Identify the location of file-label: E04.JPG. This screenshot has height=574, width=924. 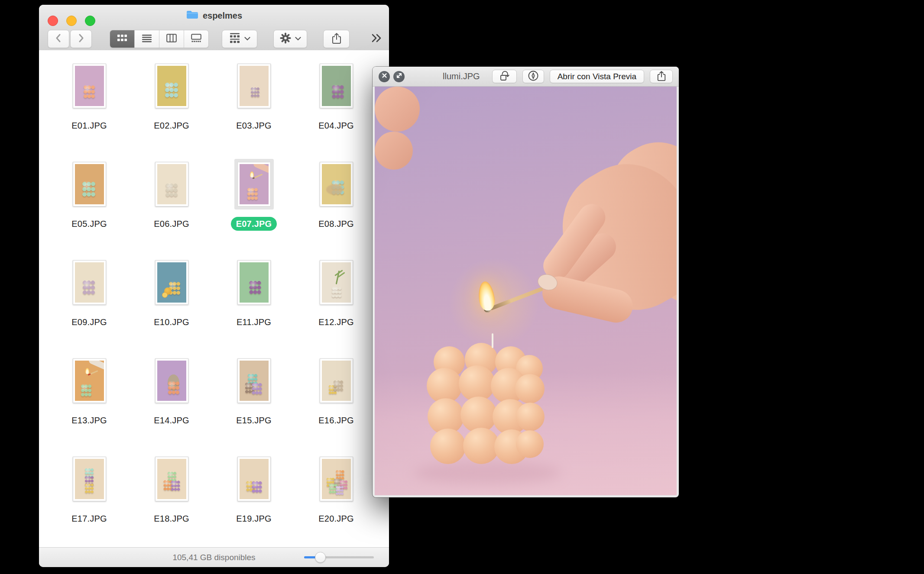
(336, 126).